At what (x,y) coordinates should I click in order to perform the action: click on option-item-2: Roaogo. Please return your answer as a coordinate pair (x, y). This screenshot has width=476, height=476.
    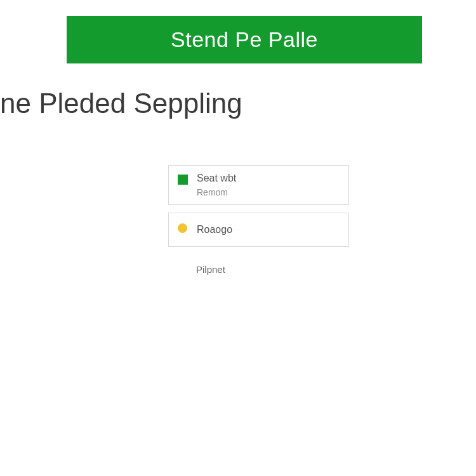
    Looking at the image, I should click on (259, 230).